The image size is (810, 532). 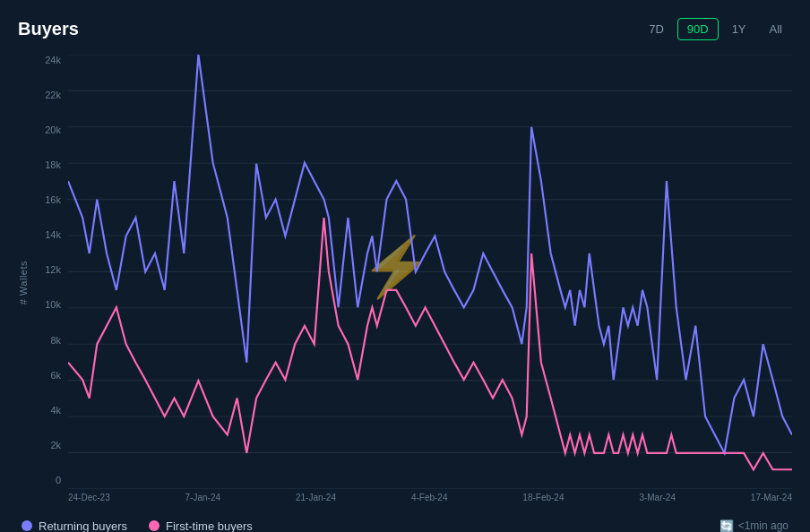 I want to click on y-label-0: 0, so click(x=58, y=480).